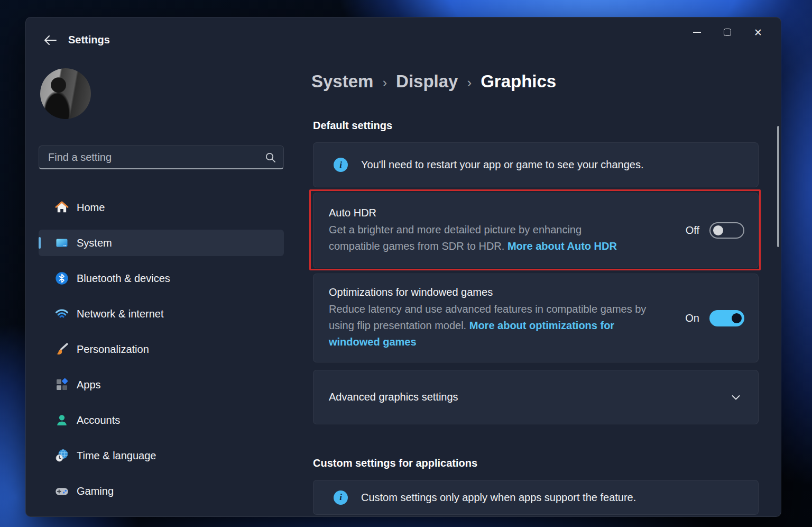 The height and width of the screenshot is (527, 812). I want to click on system-icon, so click(62, 243).